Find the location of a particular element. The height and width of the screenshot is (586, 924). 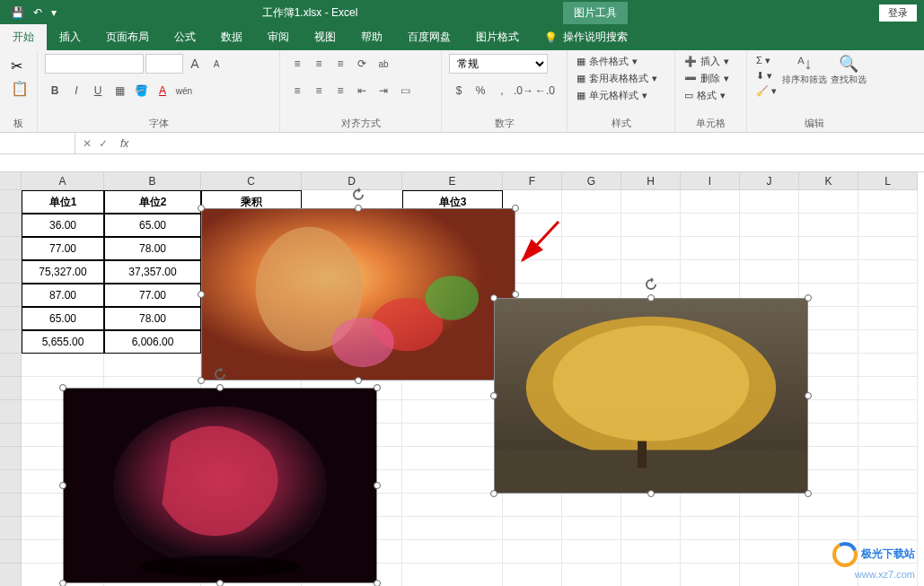

italic-button: I is located at coordinates (76, 91).